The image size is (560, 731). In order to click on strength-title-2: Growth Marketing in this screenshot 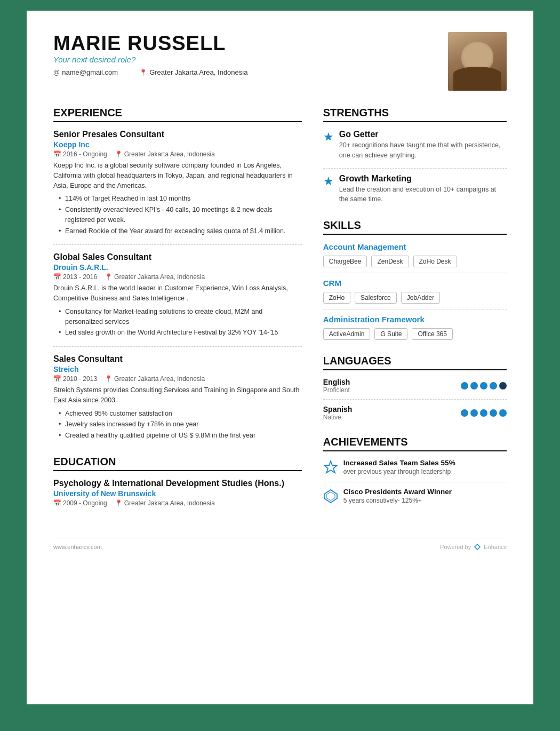, I will do `click(423, 179)`.